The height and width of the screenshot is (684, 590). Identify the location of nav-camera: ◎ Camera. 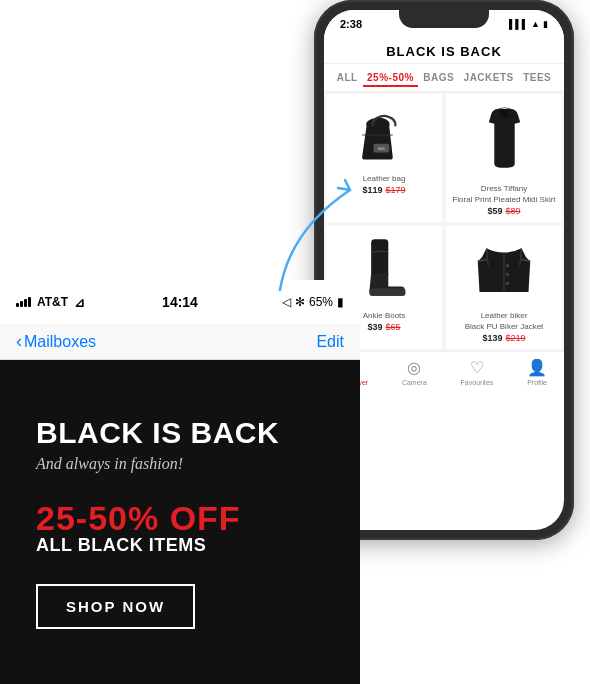
(414, 372).